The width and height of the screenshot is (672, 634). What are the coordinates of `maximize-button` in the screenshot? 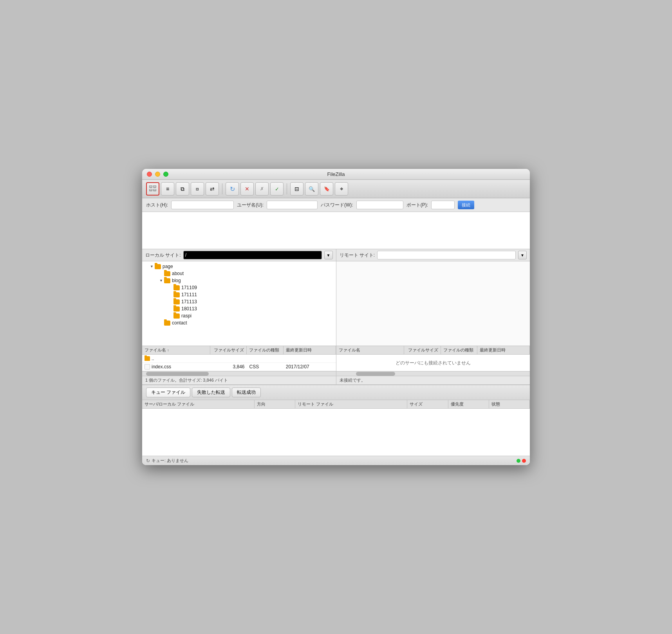 It's located at (166, 174).